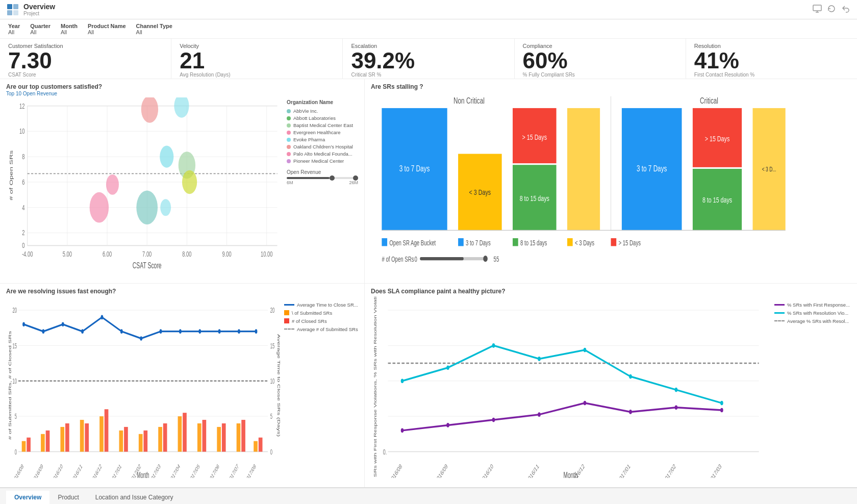 The width and height of the screenshot is (857, 504). Describe the element at coordinates (533, 470) in the screenshot. I see `svg-text: 2016/11` at that location.